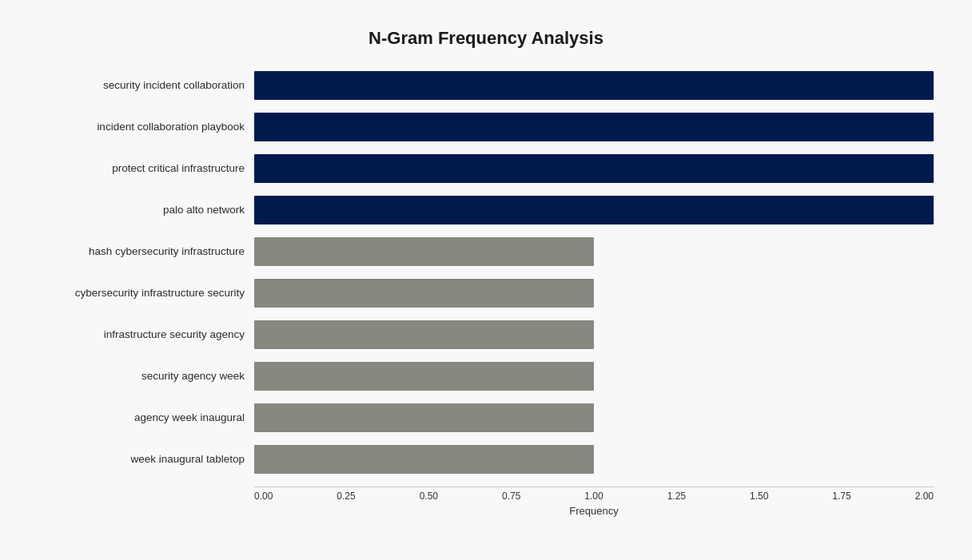  I want to click on bar-row: hash cybersecurity infrastructure, so click(486, 252).